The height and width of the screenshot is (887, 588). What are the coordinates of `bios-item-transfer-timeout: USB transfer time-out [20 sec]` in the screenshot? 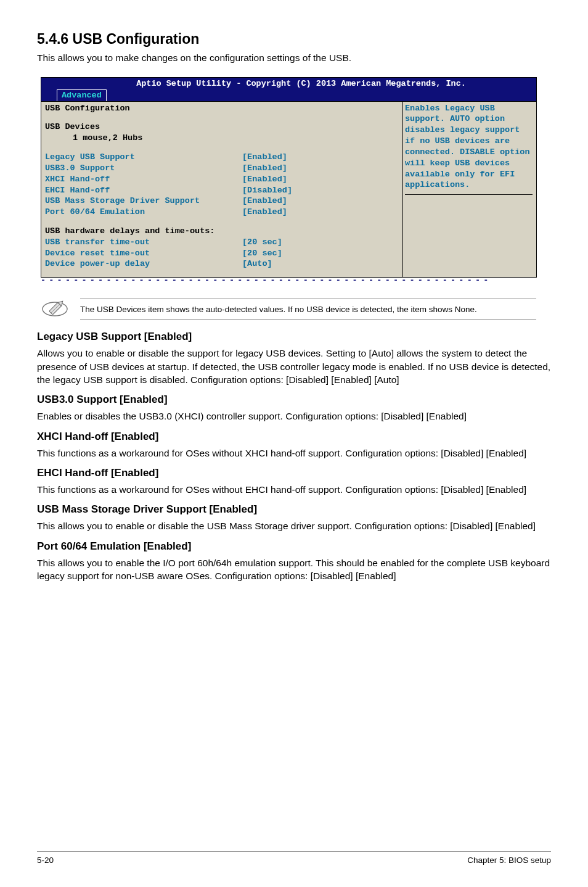 It's located at (224, 242).